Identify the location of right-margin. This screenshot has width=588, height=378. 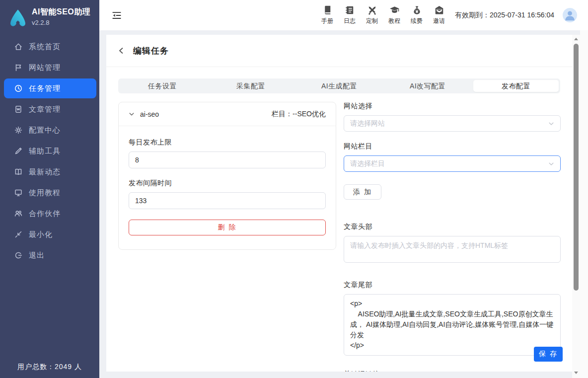
(584, 204).